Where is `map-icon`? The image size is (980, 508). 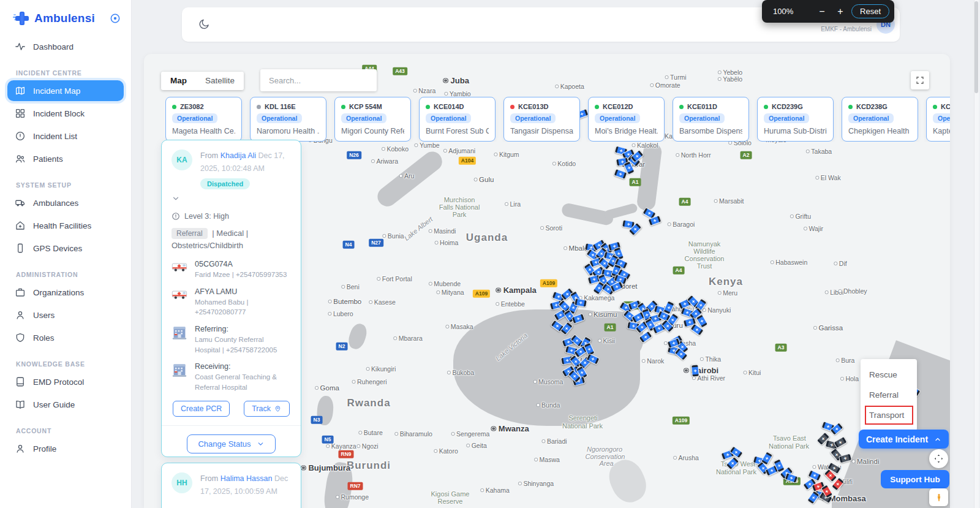 map-icon is located at coordinates (20, 91).